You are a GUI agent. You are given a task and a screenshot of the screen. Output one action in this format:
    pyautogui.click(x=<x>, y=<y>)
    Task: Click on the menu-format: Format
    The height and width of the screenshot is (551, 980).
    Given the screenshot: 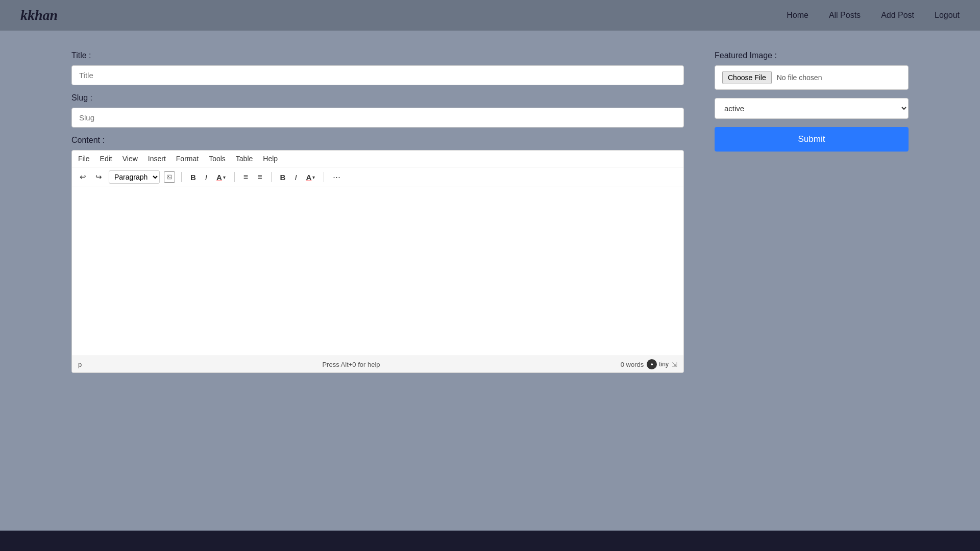 What is the action you would take?
    pyautogui.click(x=187, y=159)
    